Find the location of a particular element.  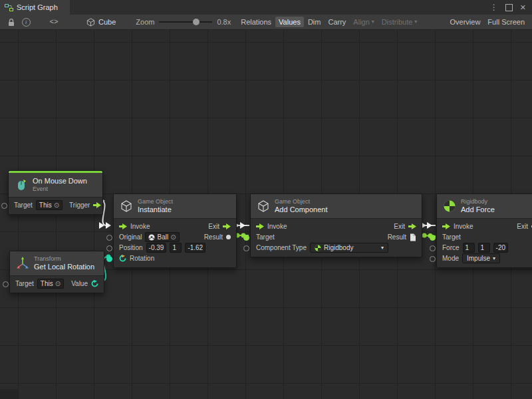

node-header: Game Object Add Component is located at coordinates (336, 206).